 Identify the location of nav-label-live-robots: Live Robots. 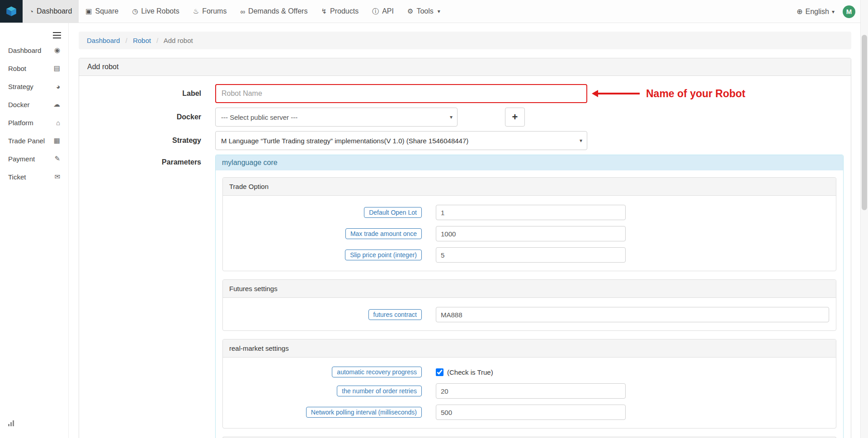
(160, 11).